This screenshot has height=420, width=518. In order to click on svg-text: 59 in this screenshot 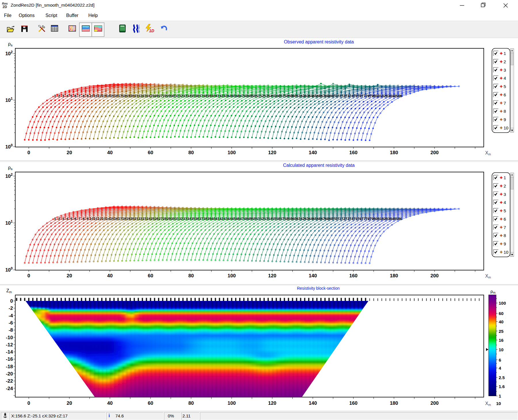, I will do `click(290, 219)`.